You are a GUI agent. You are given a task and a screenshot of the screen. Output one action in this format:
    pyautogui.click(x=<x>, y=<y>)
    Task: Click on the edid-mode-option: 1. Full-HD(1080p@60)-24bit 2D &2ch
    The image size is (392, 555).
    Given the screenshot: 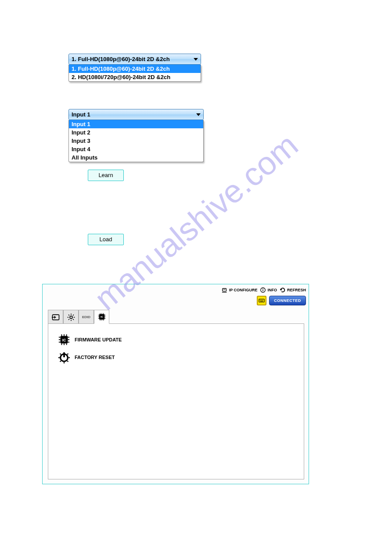 What is the action you would take?
    pyautogui.click(x=135, y=69)
    